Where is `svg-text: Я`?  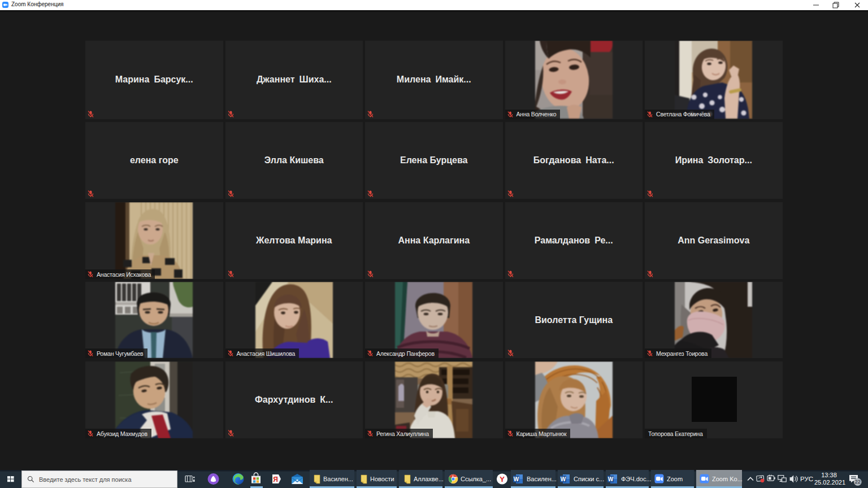 svg-text: Я is located at coordinates (276, 480).